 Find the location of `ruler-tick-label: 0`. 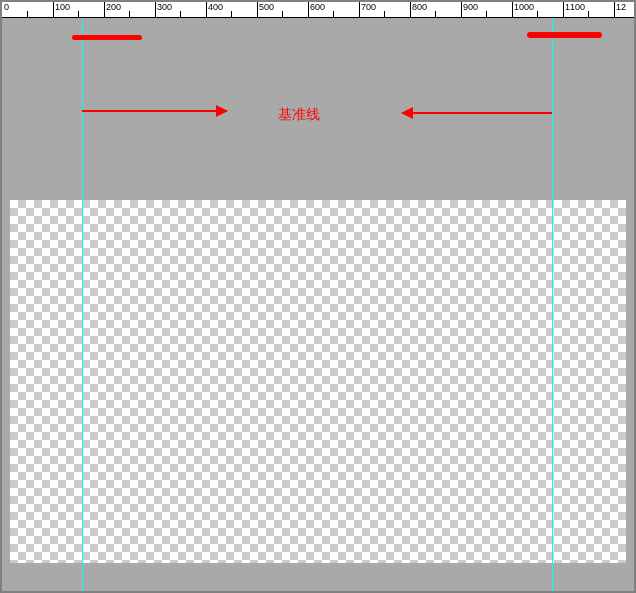

ruler-tick-label: 0 is located at coordinates (6, 8).